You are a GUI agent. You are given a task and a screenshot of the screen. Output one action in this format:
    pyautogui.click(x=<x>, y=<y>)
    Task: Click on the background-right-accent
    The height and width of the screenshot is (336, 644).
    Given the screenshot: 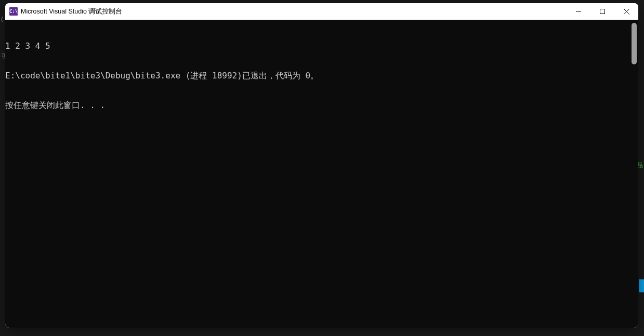 What is the action you would take?
    pyautogui.click(x=641, y=286)
    